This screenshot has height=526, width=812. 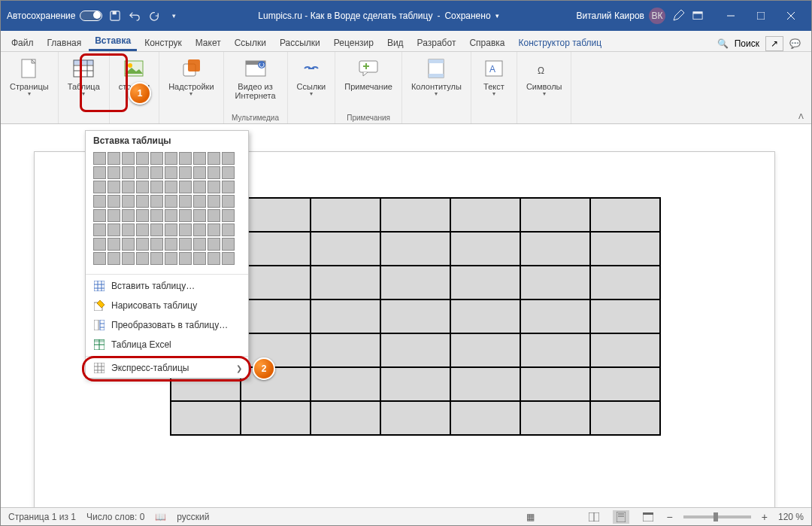 I want to click on saved-dropdown-icon: ▾, so click(x=498, y=16).